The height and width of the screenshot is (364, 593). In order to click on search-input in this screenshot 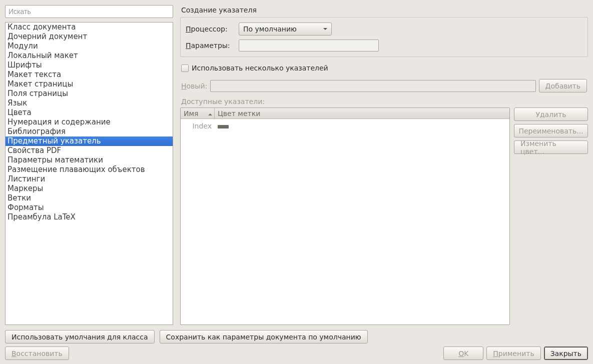, I will do `click(89, 12)`.